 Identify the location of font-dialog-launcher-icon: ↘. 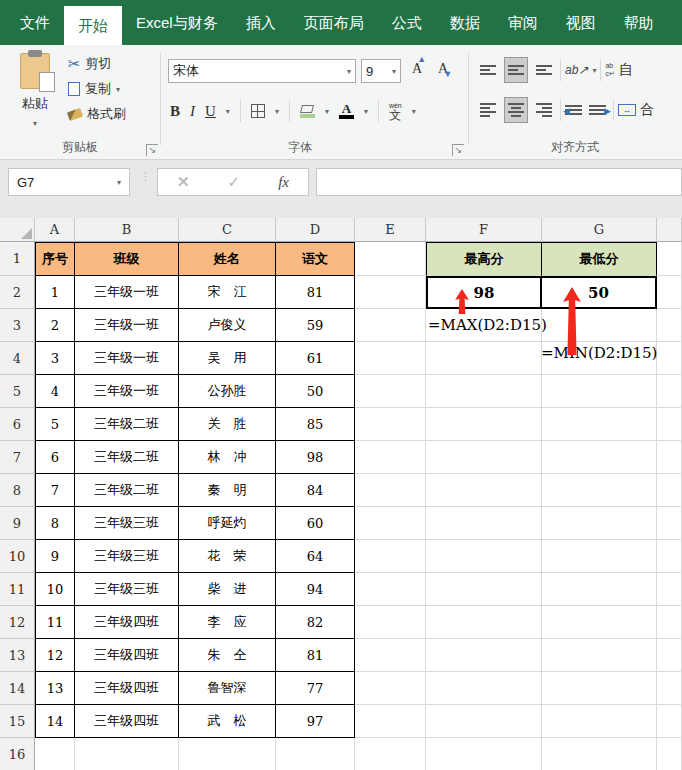
(458, 150).